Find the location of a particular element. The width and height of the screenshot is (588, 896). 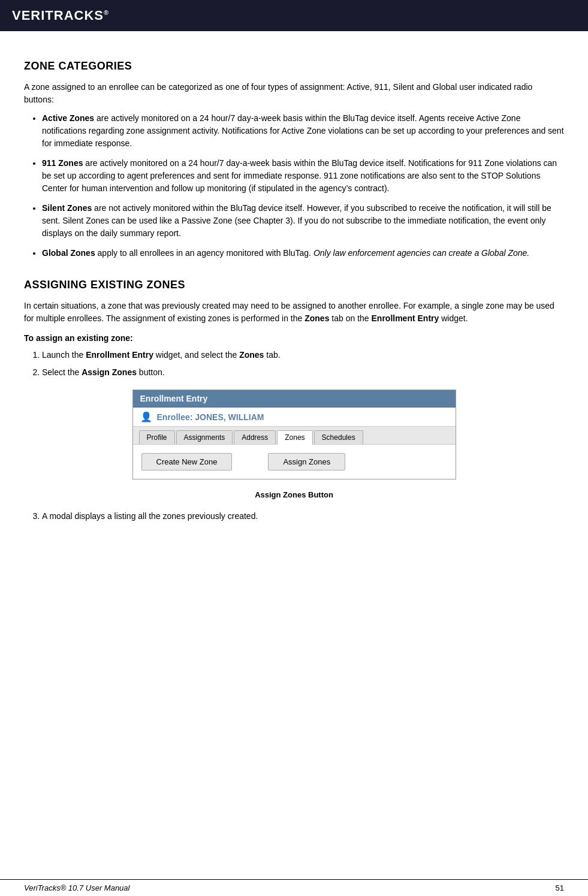

list-item: Active Zones are actively monitored on a… is located at coordinates (303, 131).